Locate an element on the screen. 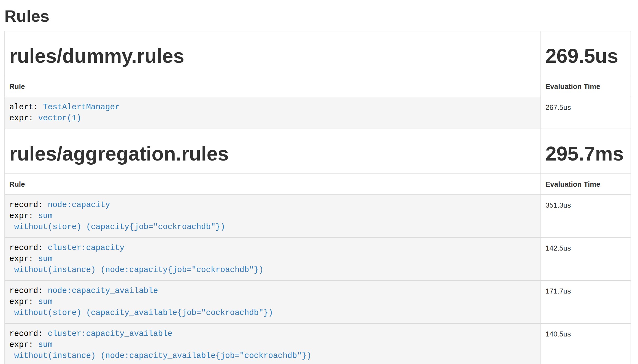 Image resolution: width=638 pixels, height=364 pixels. rule-row: record: node:capacity_available expr: su… is located at coordinates (318, 302).